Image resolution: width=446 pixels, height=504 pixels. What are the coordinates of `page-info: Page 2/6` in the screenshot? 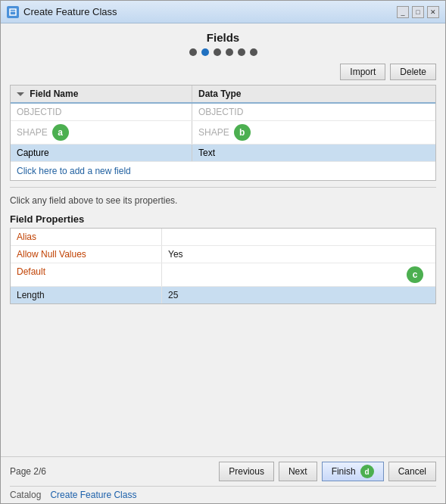 It's located at (114, 471).